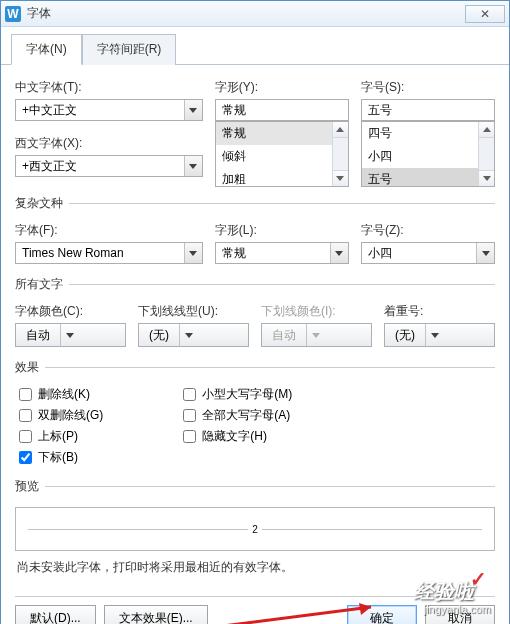 The width and height of the screenshot is (510, 624). What do you see at coordinates (100, 110) in the screenshot?
I see `cn-font-value: +中文正文` at bounding box center [100, 110].